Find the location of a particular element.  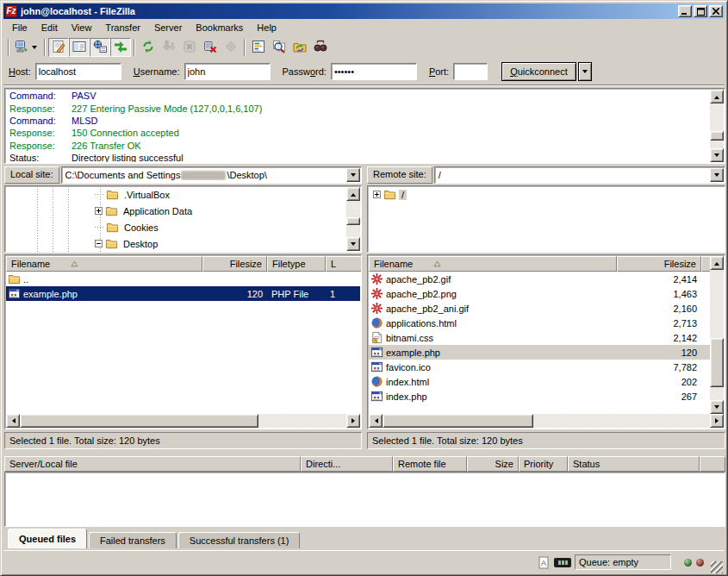

local-tree-scrollbar is located at coordinates (353, 219).